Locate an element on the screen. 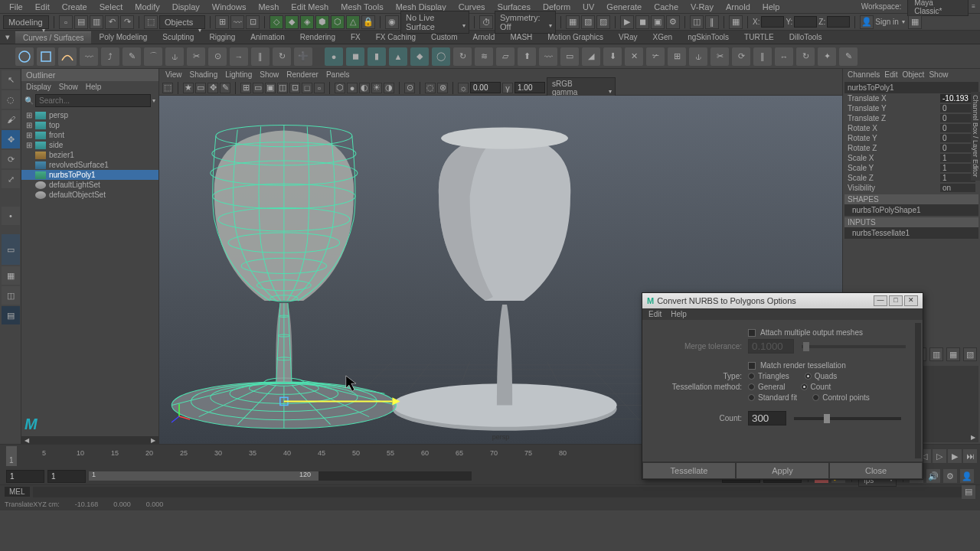  workspace-dropdown: Maya Classic* is located at coordinates (938, 8).